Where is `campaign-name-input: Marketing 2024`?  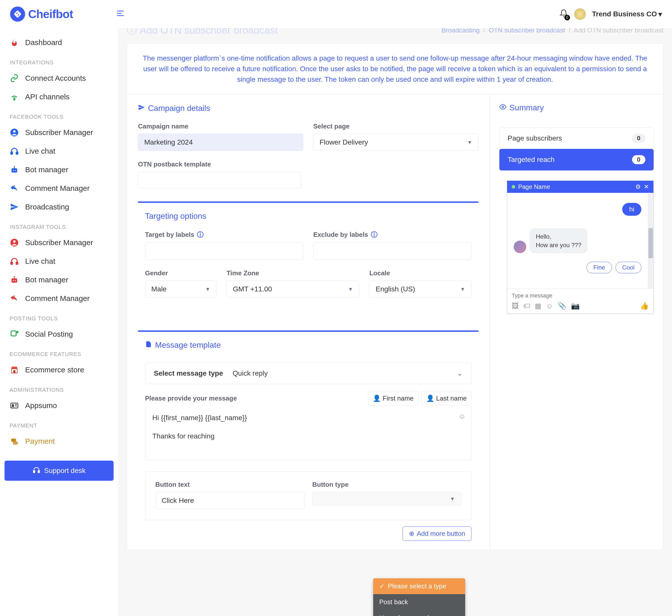 campaign-name-input: Marketing 2024 is located at coordinates (221, 142).